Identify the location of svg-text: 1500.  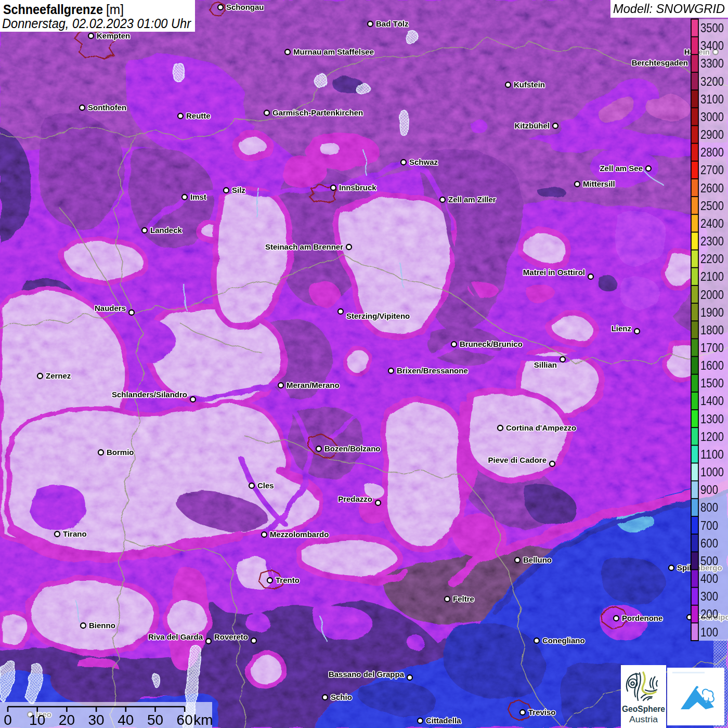
(712, 383).